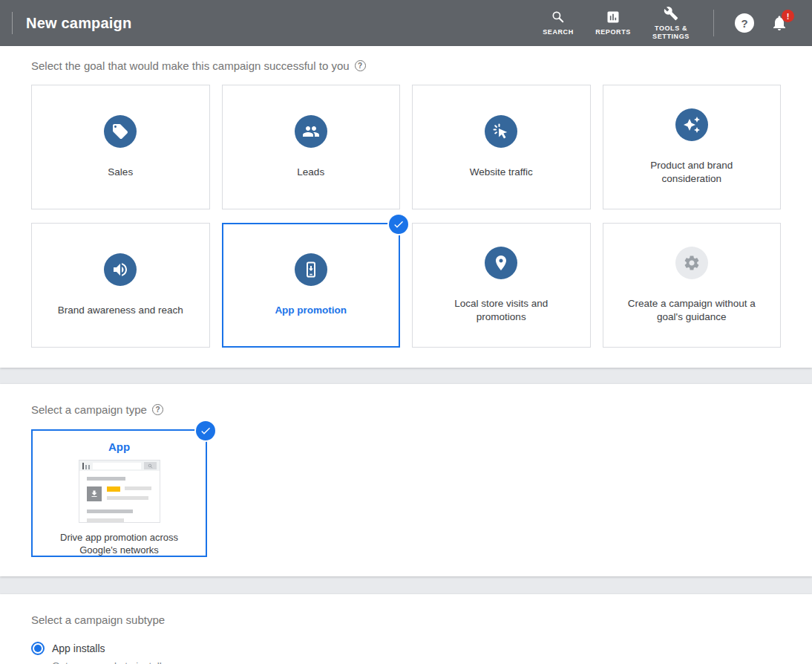  What do you see at coordinates (119, 447) in the screenshot?
I see `type-card-label: App` at bounding box center [119, 447].